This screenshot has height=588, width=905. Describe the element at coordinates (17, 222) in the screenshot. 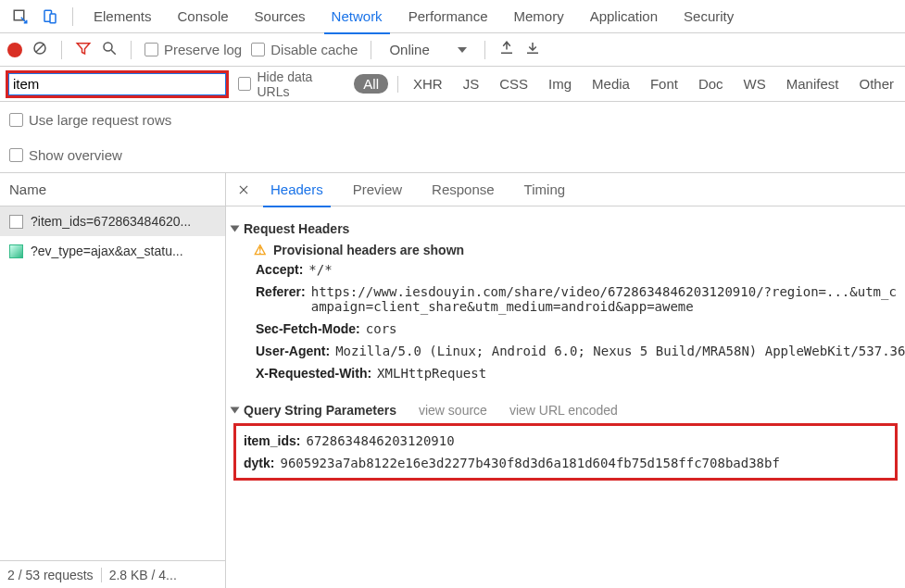

I see `file-icon` at that location.